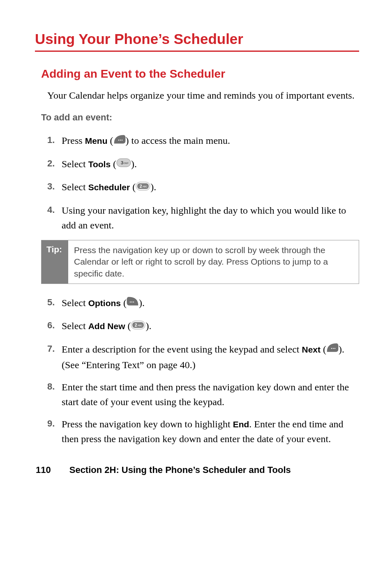 This screenshot has height=588, width=392. Describe the element at coordinates (210, 187) in the screenshot. I see `step-text: Select Scheduler (2ABC).` at that location.